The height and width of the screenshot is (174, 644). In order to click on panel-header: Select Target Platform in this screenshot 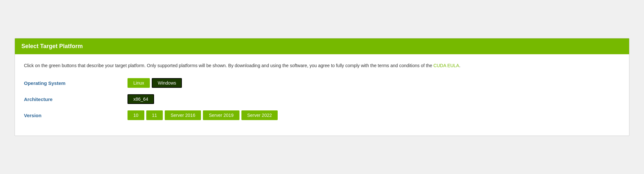, I will do `click(322, 46)`.